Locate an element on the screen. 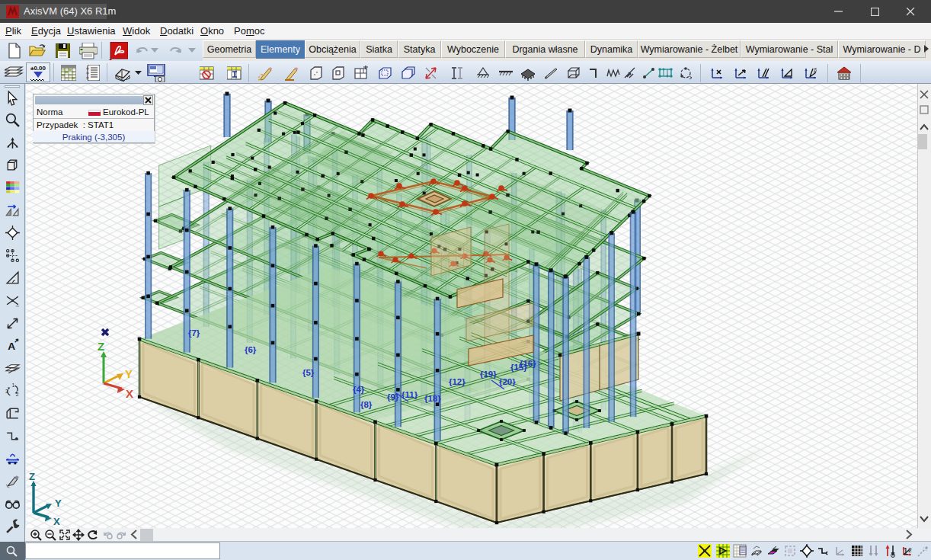 This screenshot has height=560, width=931. svg-text: {11} is located at coordinates (410, 395).